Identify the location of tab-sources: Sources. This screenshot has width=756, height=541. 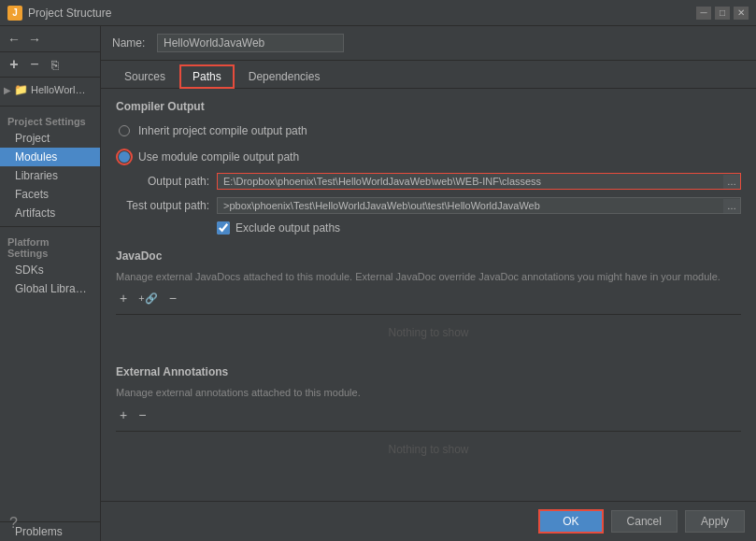
(145, 77).